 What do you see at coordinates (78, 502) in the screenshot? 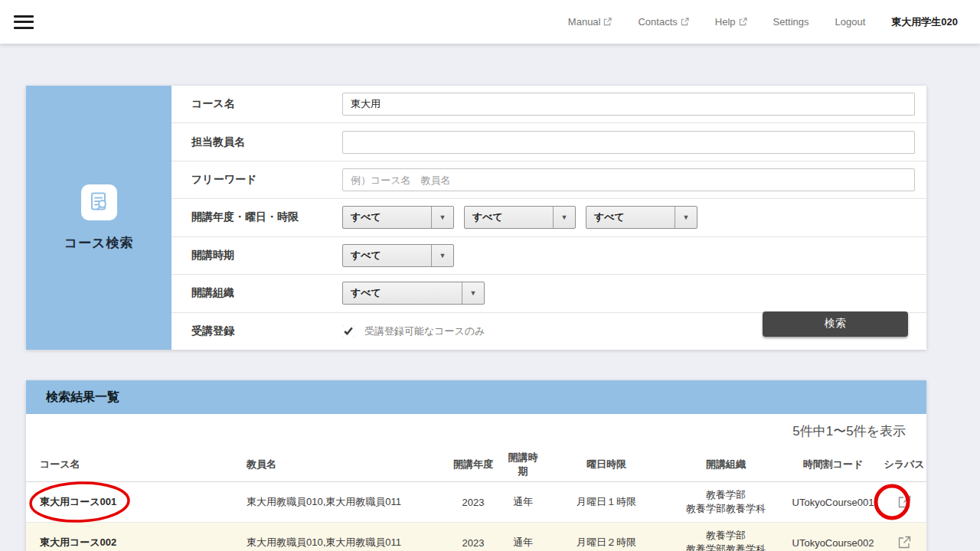
I see `course-link: 東大用コース001` at bounding box center [78, 502].